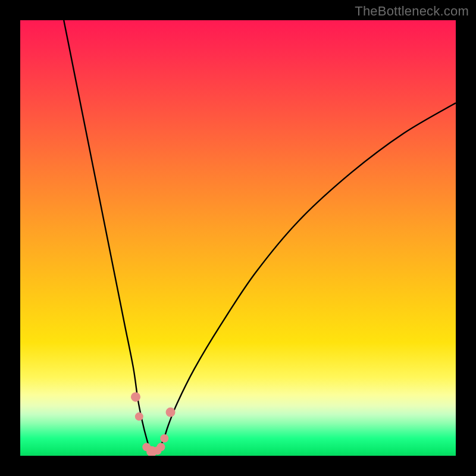 The height and width of the screenshot is (476, 476). What do you see at coordinates (412, 11) in the screenshot?
I see `watermark-text: TheBottleneck.com` at bounding box center [412, 11].